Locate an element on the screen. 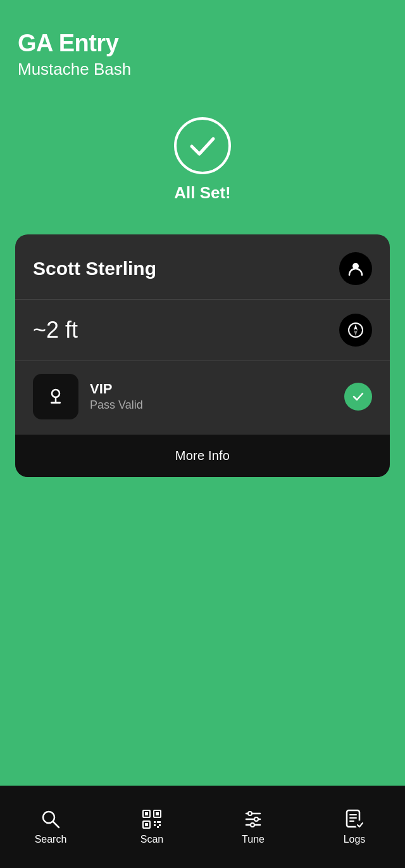  pass-icon-box is located at coordinates (56, 397).